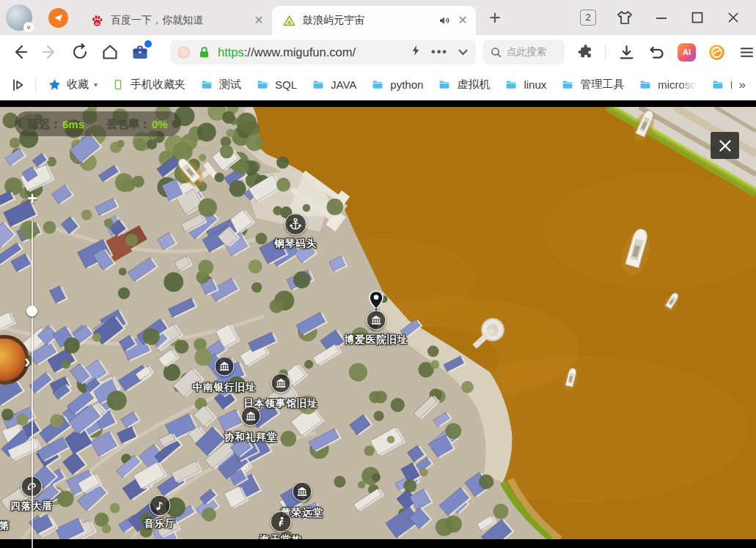  What do you see at coordinates (463, 52) in the screenshot?
I see `chevron-down-icon` at bounding box center [463, 52].